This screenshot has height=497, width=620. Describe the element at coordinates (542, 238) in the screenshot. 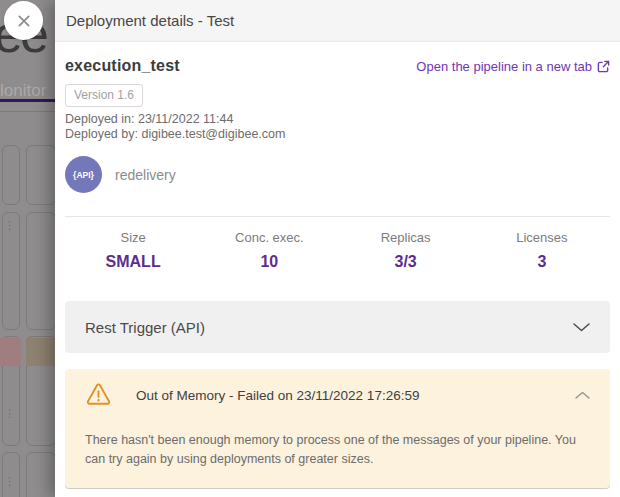

I see `stat-label: Licenses` at that location.